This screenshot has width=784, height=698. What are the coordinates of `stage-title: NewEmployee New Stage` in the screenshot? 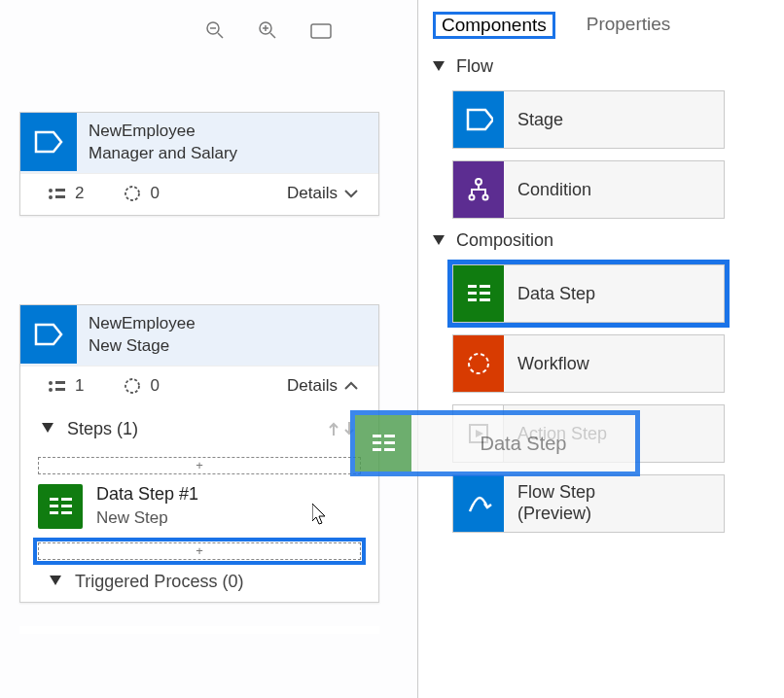 It's located at (142, 335).